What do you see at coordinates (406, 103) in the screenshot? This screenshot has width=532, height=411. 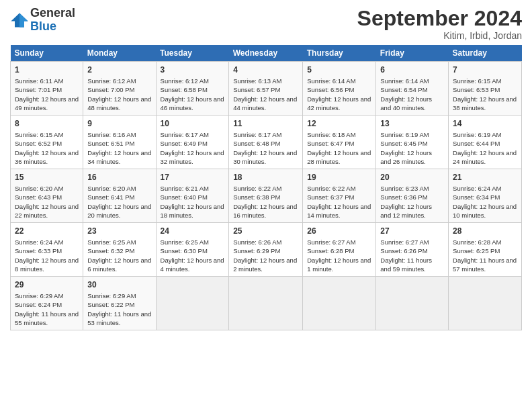 I see `daylight-label: Daylight: 12 hours and 40 minutes.` at bounding box center [406, 103].